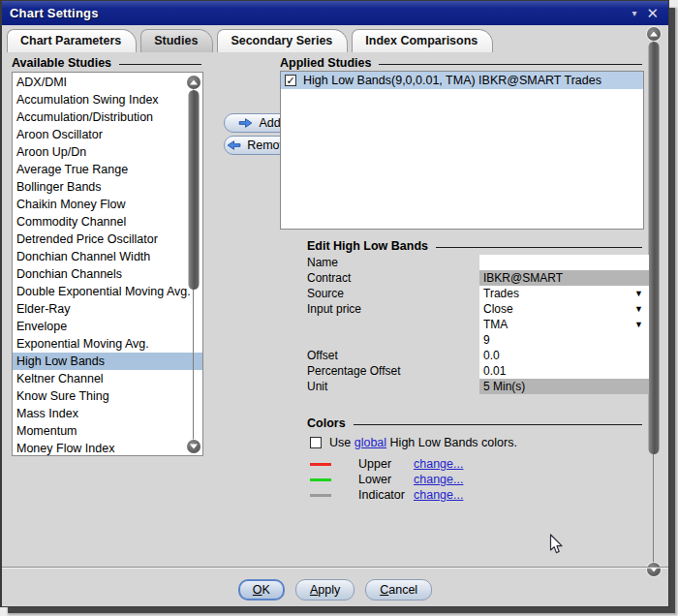 The image size is (678, 616). Describe the element at coordinates (478, 324) in the screenshot. I see `edit-form: Name Contract IBKR@SMART Source Trades▼ …` at that location.